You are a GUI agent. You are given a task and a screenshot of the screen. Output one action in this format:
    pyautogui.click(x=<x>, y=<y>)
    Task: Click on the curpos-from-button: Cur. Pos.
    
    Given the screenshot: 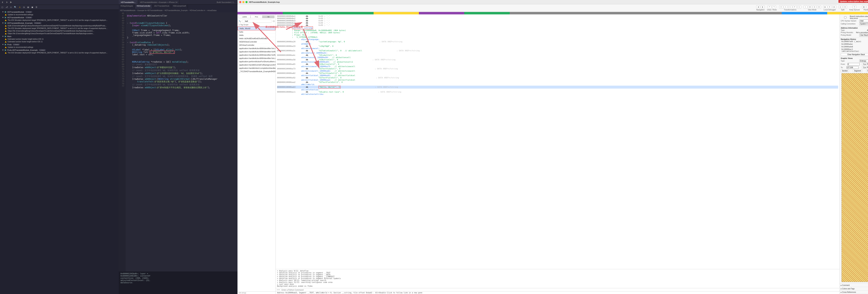 What is the action you would take?
    pyautogui.click(x=865, y=64)
    